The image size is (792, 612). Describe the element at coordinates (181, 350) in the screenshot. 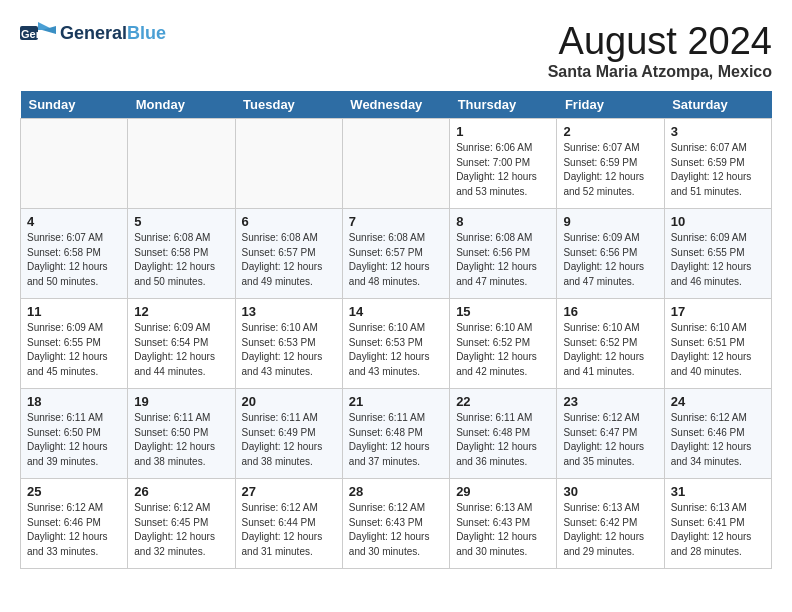

I see `day-detail: Sunrise: 6:09 AM Sunset: 6:54 PM Dayligh…` at that location.